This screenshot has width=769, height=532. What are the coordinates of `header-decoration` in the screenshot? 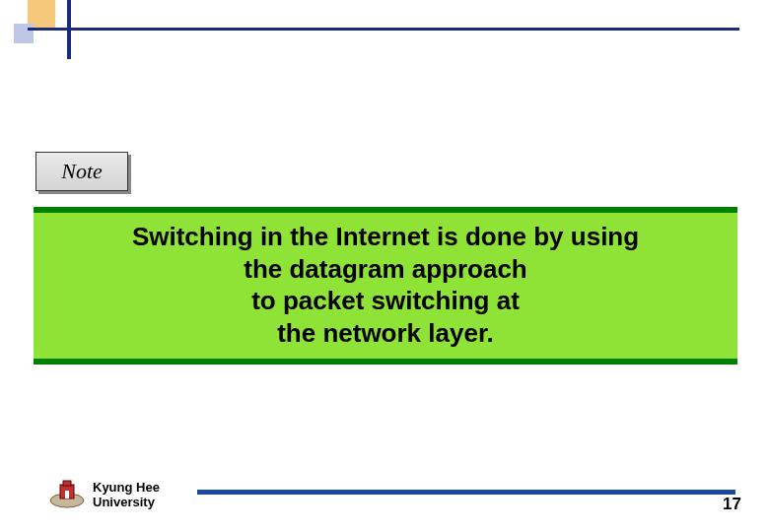 It's located at (384, 30).